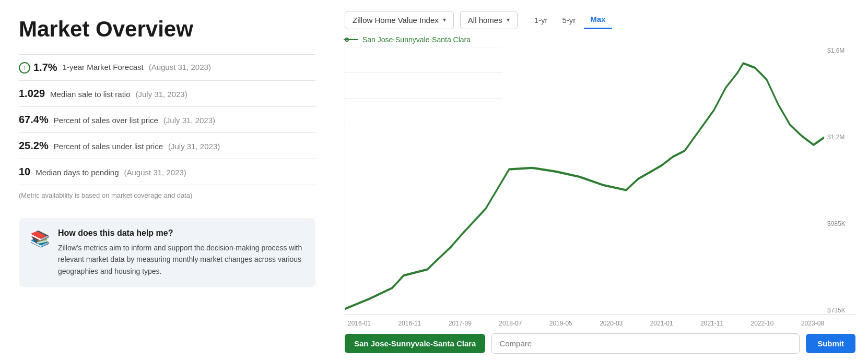  What do you see at coordinates (561, 323) in the screenshot?
I see `x-label: 2019-05` at bounding box center [561, 323].